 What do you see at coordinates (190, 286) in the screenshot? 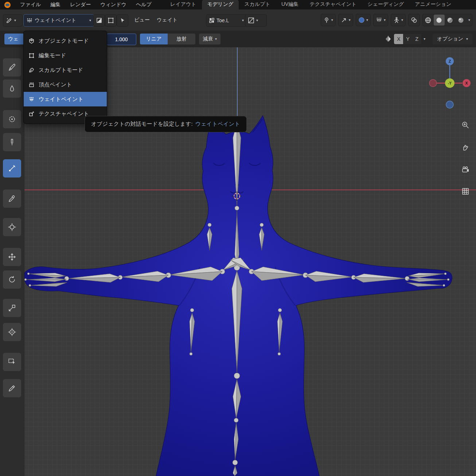
I see `armpit-crease-left` at bounding box center [190, 286].